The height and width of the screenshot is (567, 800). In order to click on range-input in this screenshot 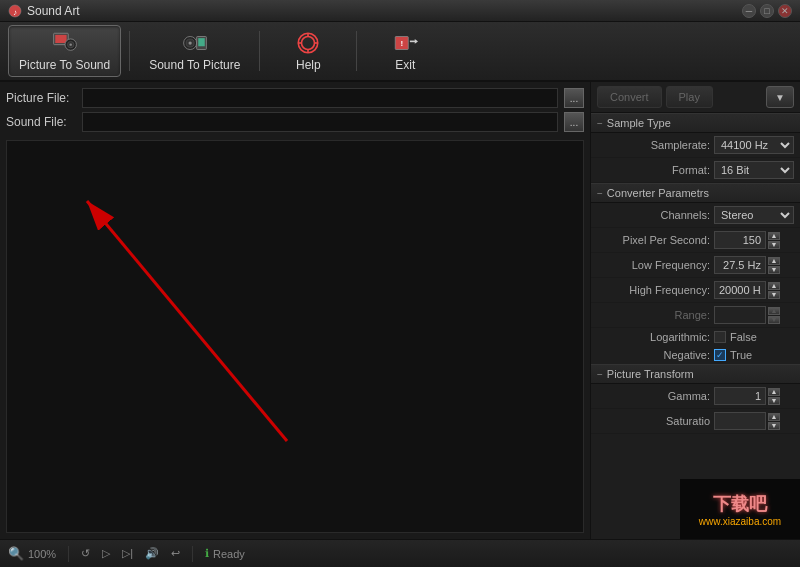, I will do `click(740, 315)`.